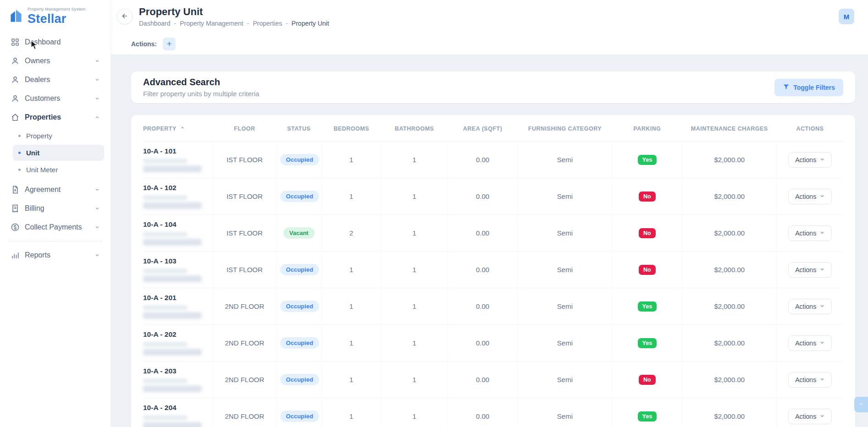 The width and height of the screenshot is (868, 427). What do you see at coordinates (176, 371) in the screenshot?
I see `property-name: 10-A - 203` at bounding box center [176, 371].